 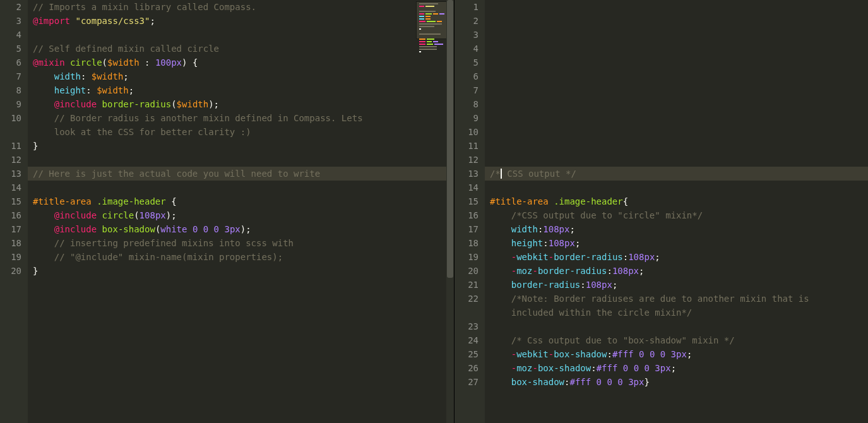 I want to click on token: $width, so click(x=107, y=76).